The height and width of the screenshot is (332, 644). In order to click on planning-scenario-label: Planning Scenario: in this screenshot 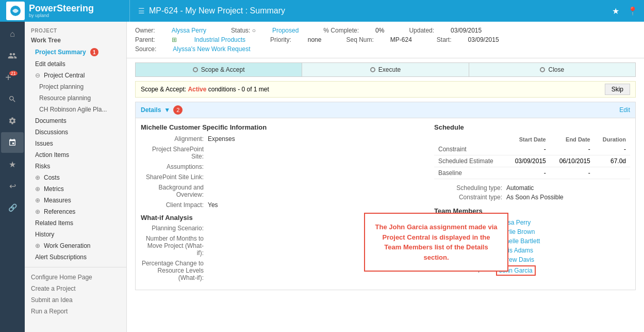, I will do `click(174, 228)`.